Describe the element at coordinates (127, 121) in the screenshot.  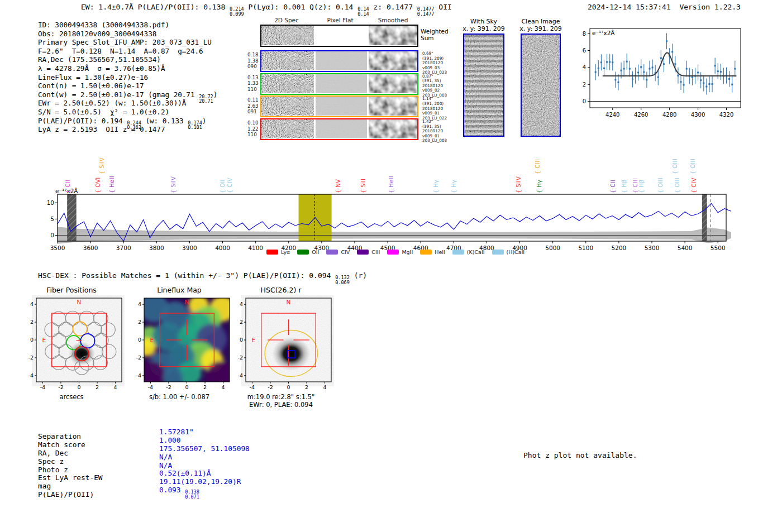
I see `info-line: P(LAE)/P(OII): 0.194 0.2440.162 (w: 0.13…` at that location.